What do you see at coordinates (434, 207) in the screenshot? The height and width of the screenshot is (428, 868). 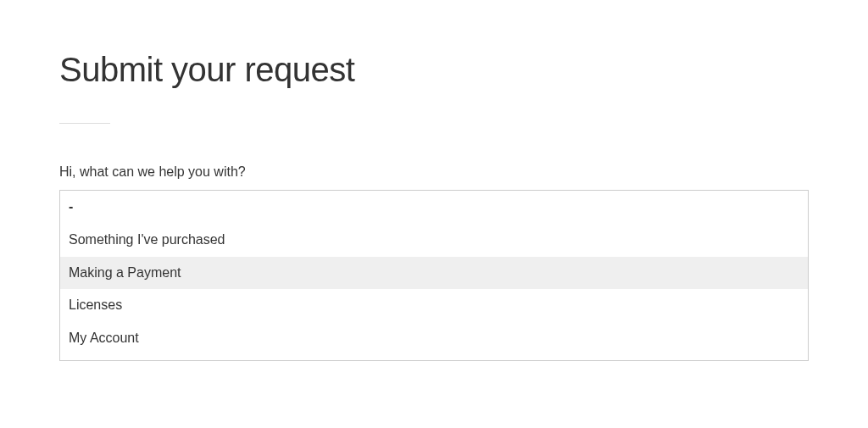 I see `topic-option-placeholder: -` at bounding box center [434, 207].